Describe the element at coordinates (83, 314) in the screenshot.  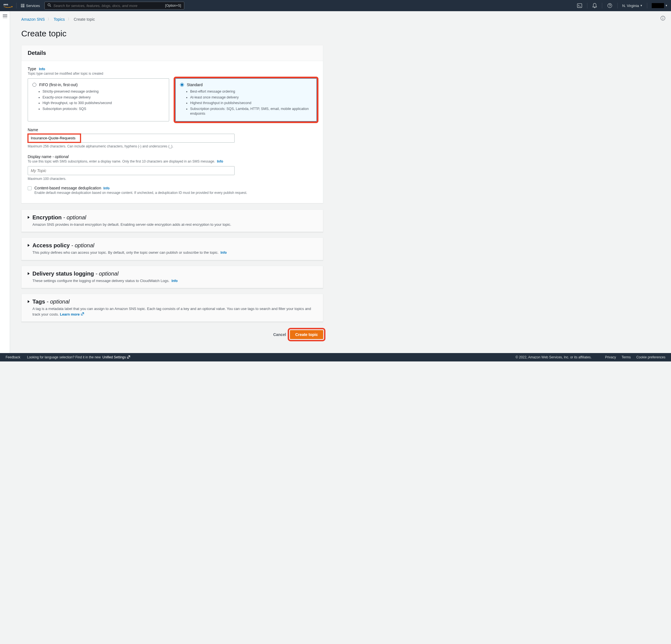
I see `external-link-icon` at that location.